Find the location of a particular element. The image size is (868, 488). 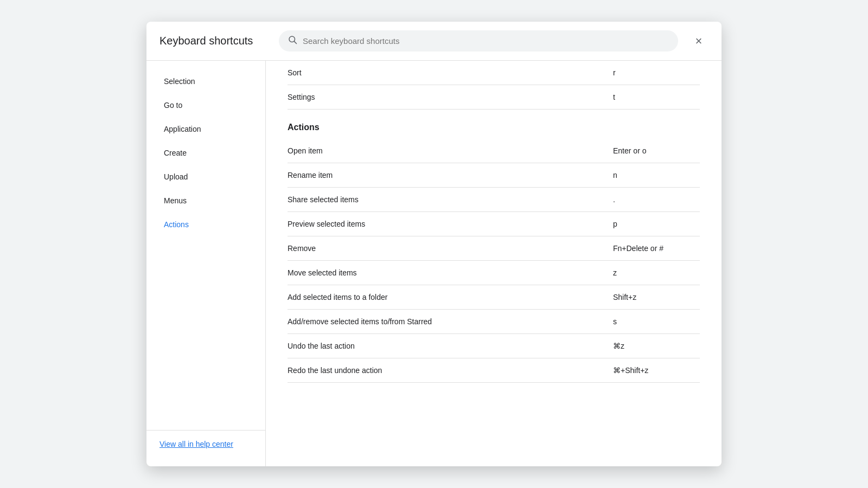

dialog-header: Keyboard shortcuts × is located at coordinates (434, 41).